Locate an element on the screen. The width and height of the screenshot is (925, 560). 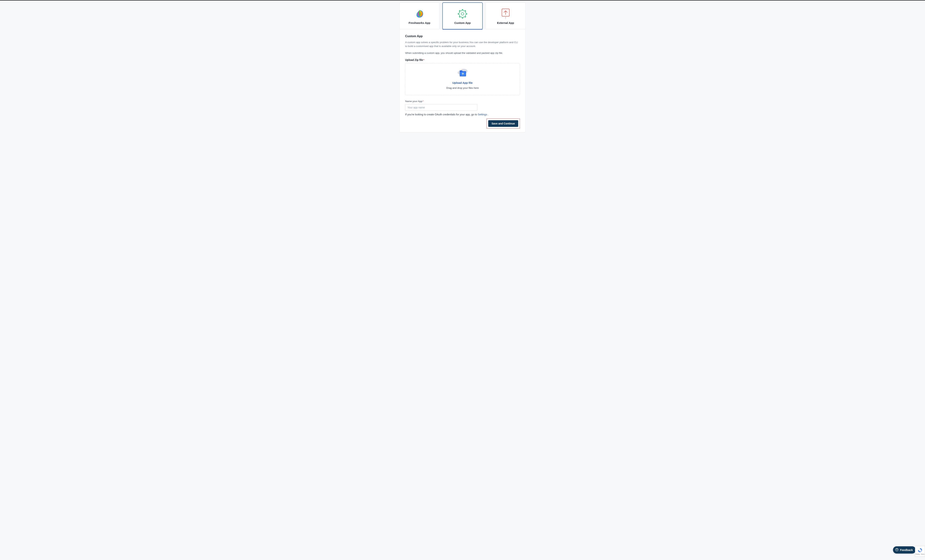
oauth-hint: If you're looking to create OAuth creden… is located at coordinates (462, 114).